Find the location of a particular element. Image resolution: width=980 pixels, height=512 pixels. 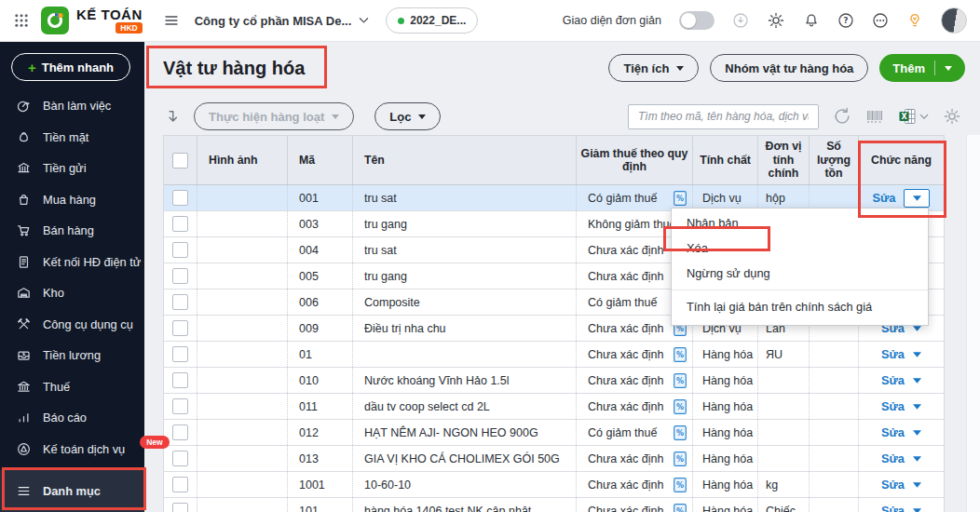

context-menu-item: Ngừng sử dụng is located at coordinates (799, 274).